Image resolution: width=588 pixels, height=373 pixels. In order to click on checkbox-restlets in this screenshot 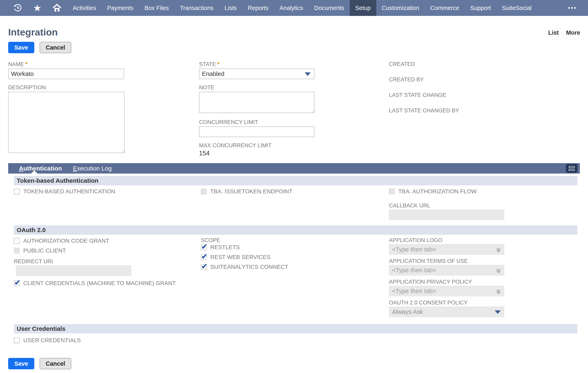, I will do `click(204, 247)`.